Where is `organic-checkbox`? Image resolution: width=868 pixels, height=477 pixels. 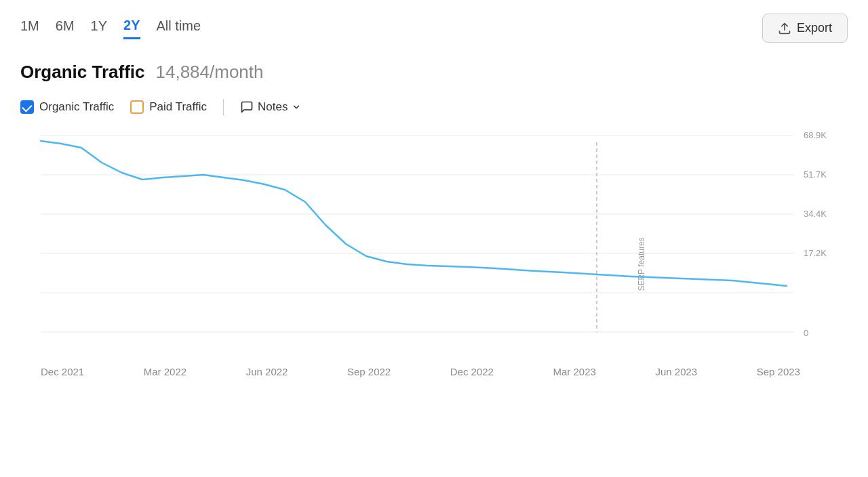 organic-checkbox is located at coordinates (27, 107).